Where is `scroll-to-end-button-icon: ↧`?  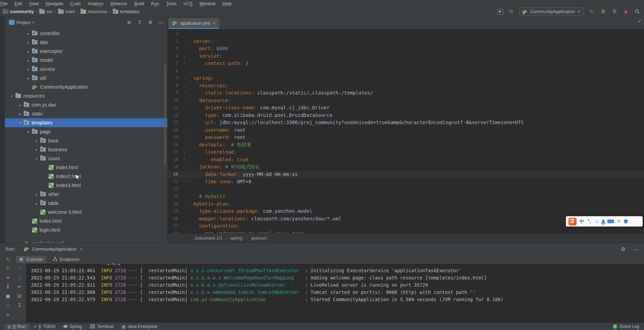
scroll-to-end-button-icon: ↧ is located at coordinates (20, 305).